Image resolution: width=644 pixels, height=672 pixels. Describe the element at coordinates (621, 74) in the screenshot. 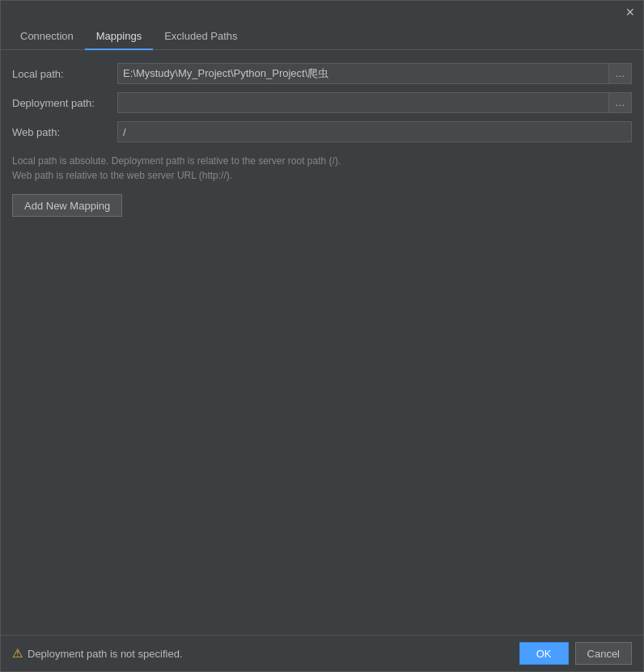

I see `local-path-browse-button: …` at that location.